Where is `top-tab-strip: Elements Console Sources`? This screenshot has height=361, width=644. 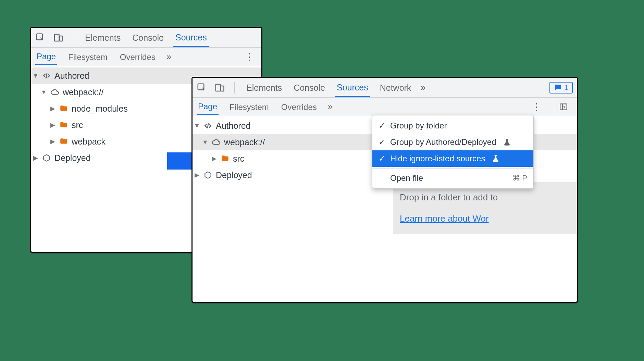 top-tab-strip: Elements Console Sources is located at coordinates (146, 38).